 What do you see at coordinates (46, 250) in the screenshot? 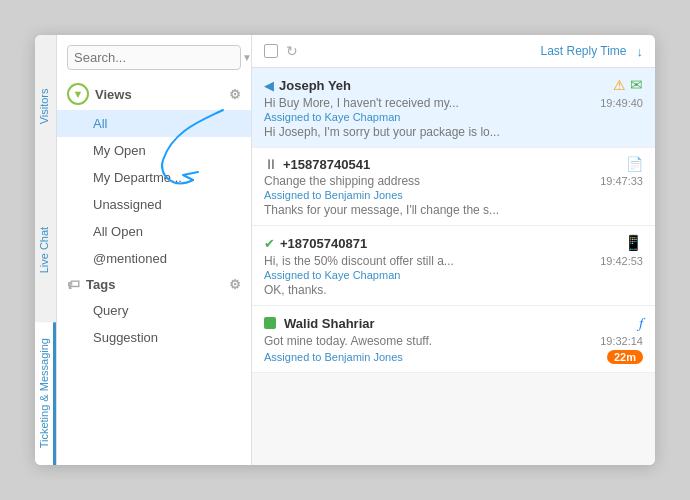
I see `vertical-tab-list: Visitors Live Chat Ticketing & Messaging` at bounding box center [46, 250].